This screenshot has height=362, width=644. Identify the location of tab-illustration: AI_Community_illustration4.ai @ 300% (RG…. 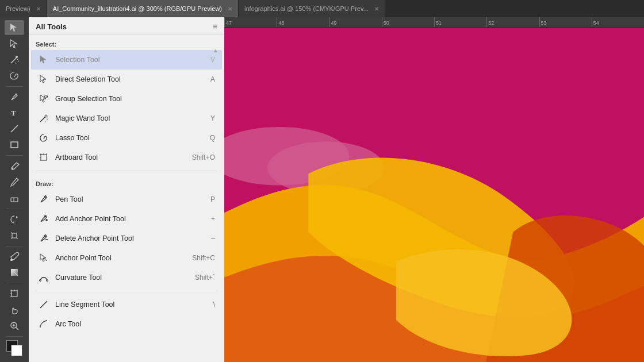
(143, 9).